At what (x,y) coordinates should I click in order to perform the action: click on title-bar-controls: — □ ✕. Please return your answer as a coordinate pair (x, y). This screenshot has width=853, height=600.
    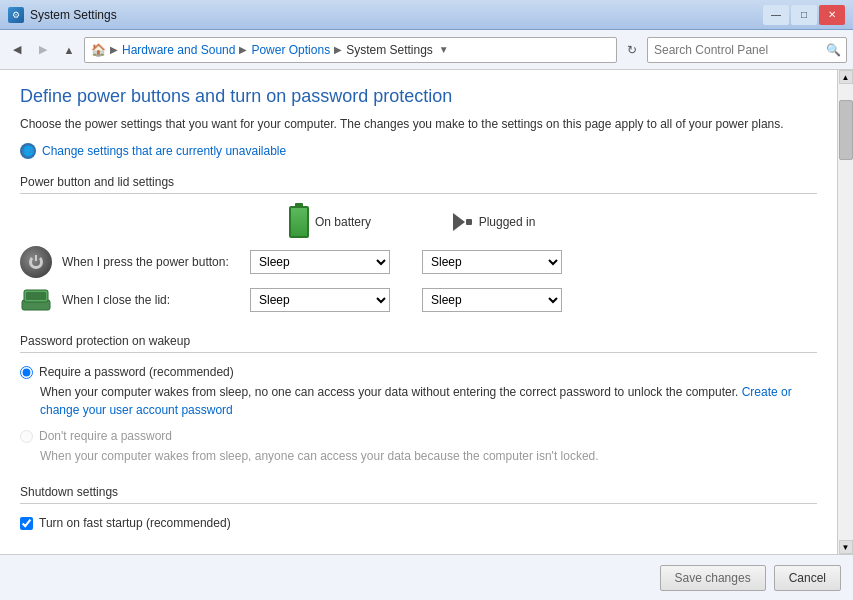
    Looking at the image, I should click on (804, 15).